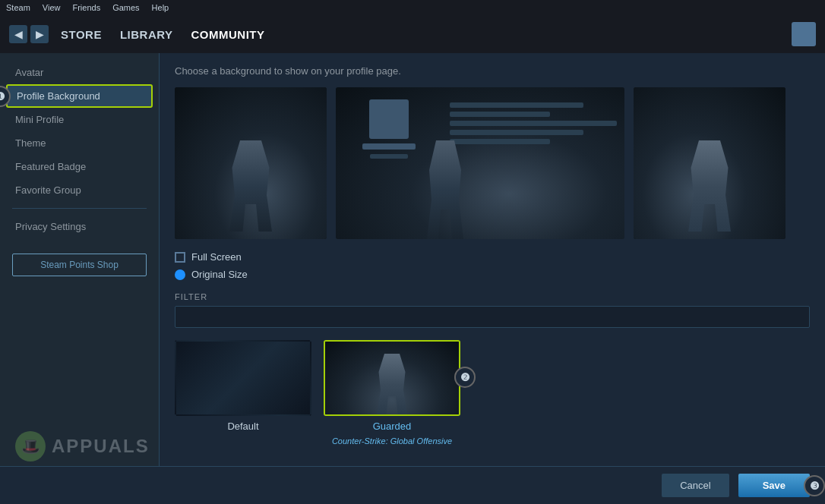 The image size is (825, 504). Describe the element at coordinates (79, 167) in the screenshot. I see `sidebar-item-featured-badge: Featured Badge` at that location.